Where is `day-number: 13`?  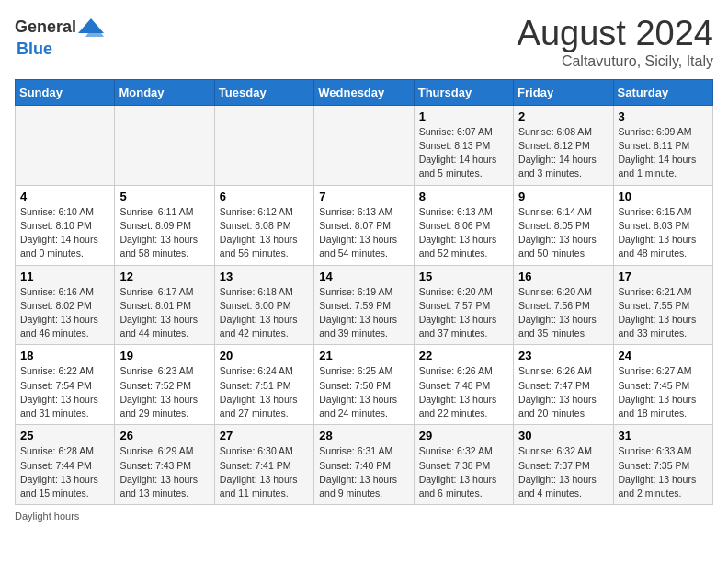
day-number: 13 is located at coordinates (265, 276).